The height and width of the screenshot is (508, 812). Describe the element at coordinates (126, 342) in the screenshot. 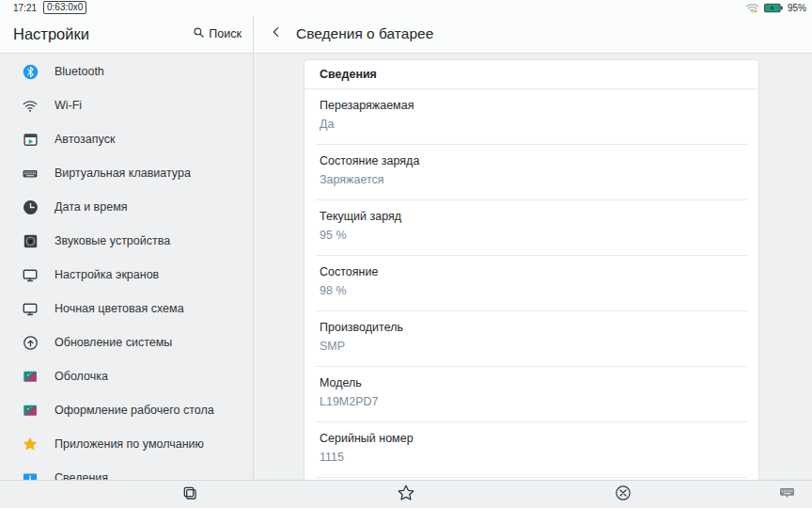

I see `sidebar-item-system-update: Обновление системы` at that location.